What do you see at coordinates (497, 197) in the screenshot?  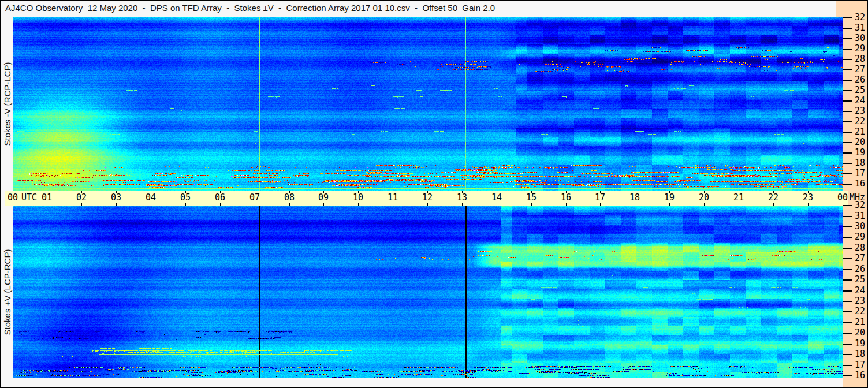 I see `time-tick-label: 14` at bounding box center [497, 197].